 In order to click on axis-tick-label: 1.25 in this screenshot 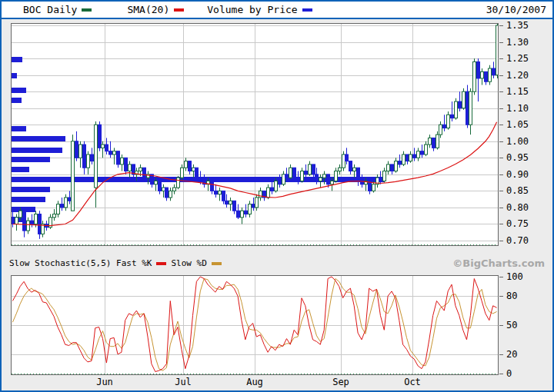, I will do `click(516, 58)`.